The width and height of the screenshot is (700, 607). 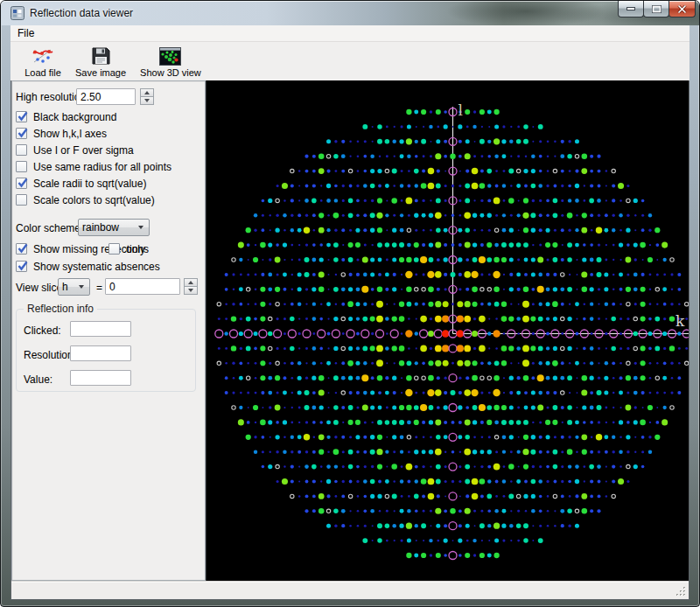 What do you see at coordinates (350, 33) in the screenshot?
I see `menubar: File` at bounding box center [350, 33].